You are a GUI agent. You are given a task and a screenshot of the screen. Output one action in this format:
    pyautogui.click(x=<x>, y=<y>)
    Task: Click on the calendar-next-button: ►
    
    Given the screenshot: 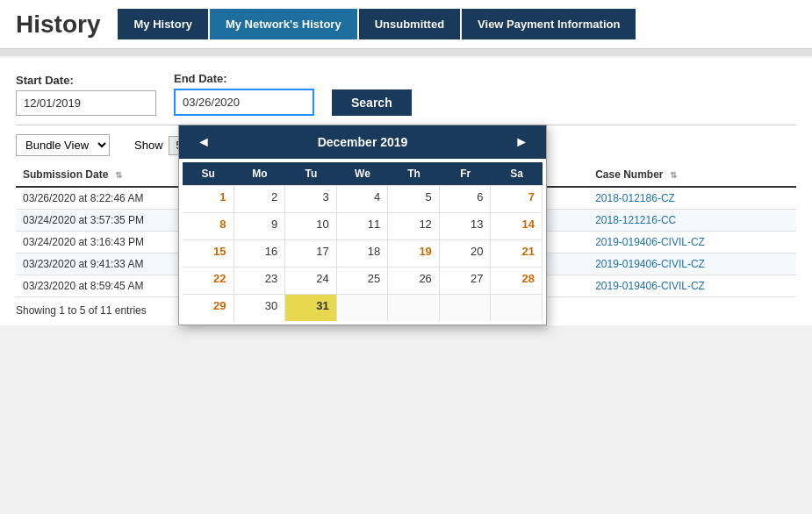 What is the action you would take?
    pyautogui.click(x=521, y=142)
    